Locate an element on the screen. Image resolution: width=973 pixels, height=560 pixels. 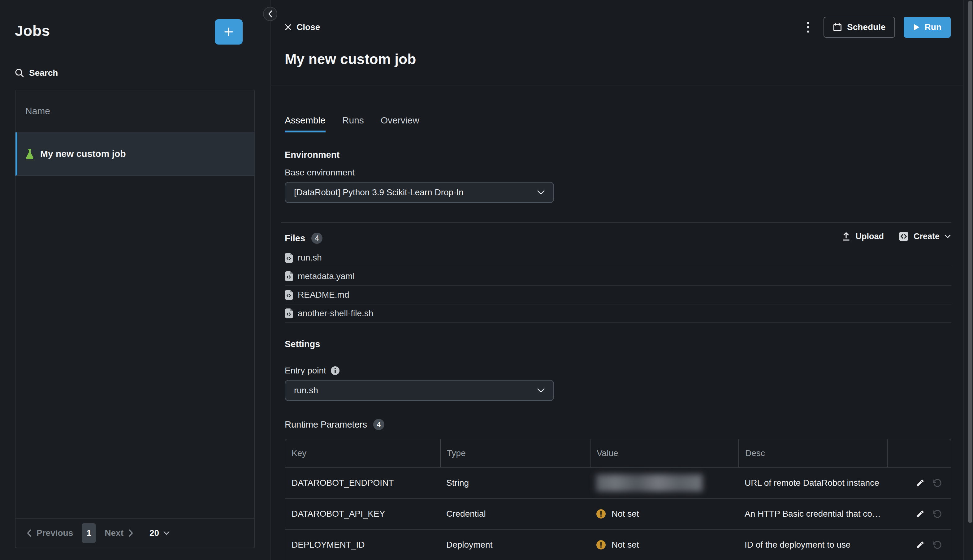
column-header-key: Key is located at coordinates (363, 453).